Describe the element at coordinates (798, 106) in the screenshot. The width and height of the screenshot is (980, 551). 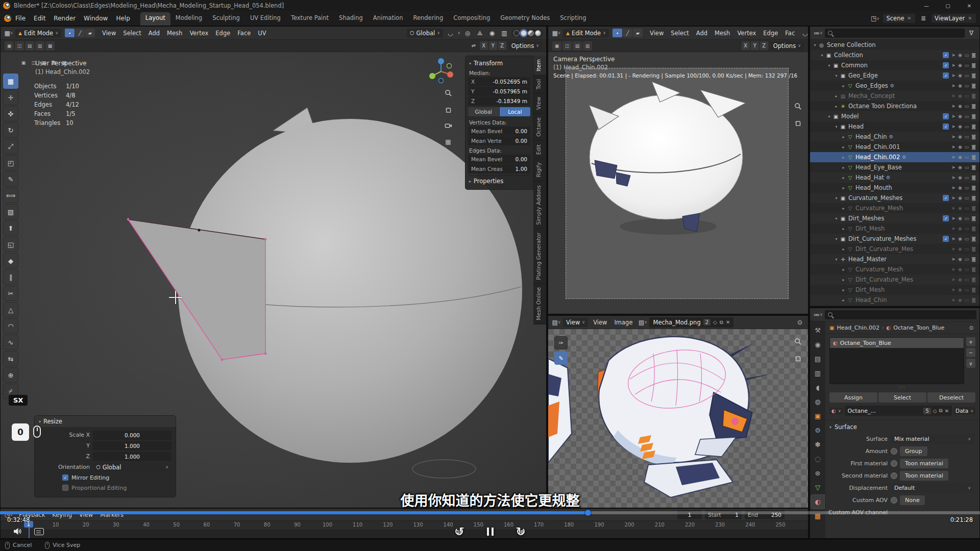
I see `zoom-icon` at that location.